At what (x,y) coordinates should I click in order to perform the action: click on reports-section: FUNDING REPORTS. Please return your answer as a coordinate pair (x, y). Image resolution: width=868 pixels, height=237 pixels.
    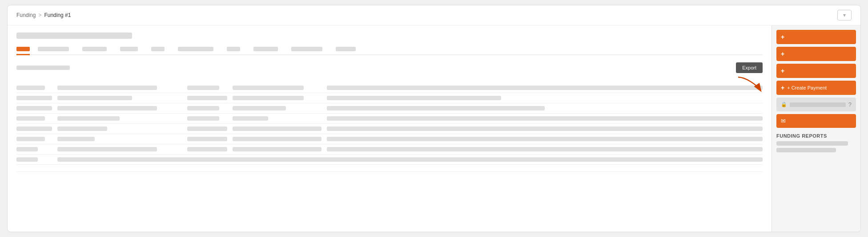
    Looking at the image, I should click on (816, 144).